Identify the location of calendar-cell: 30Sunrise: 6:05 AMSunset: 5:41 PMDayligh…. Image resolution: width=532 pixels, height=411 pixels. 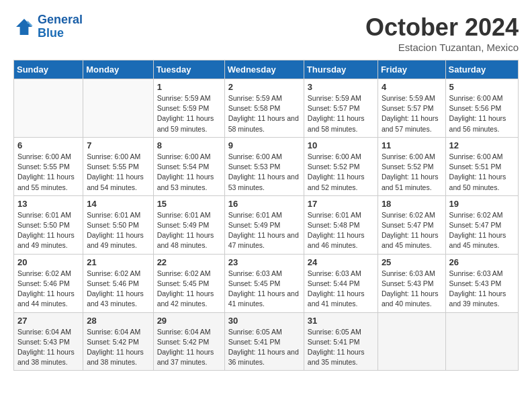
(264, 341).